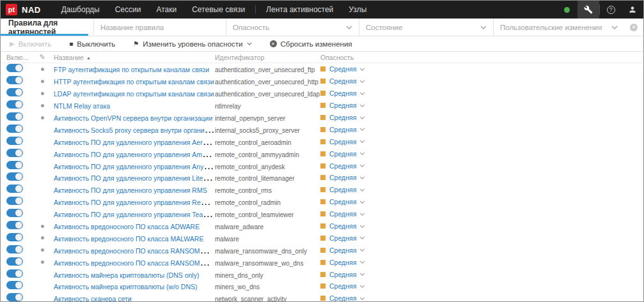  I want to click on tab-activity-rules: Правила для активностей, so click(47, 27).